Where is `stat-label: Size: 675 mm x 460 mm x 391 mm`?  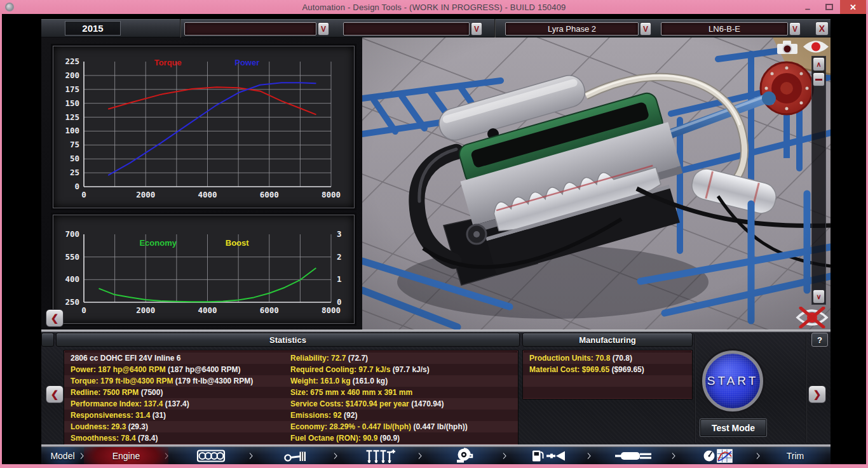
stat-label: Size: 675 mm x 460 mm x 391 mm is located at coordinates (351, 392).